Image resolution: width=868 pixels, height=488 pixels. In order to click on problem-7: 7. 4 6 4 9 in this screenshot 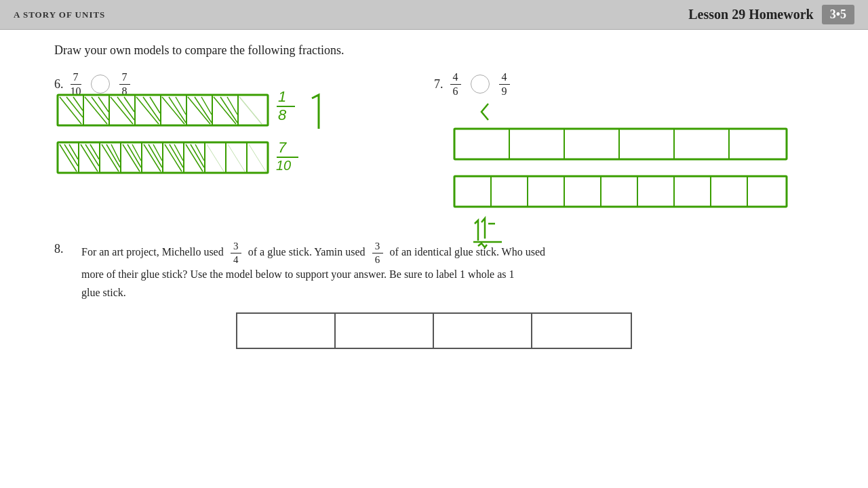, I will do `click(624, 146)`.